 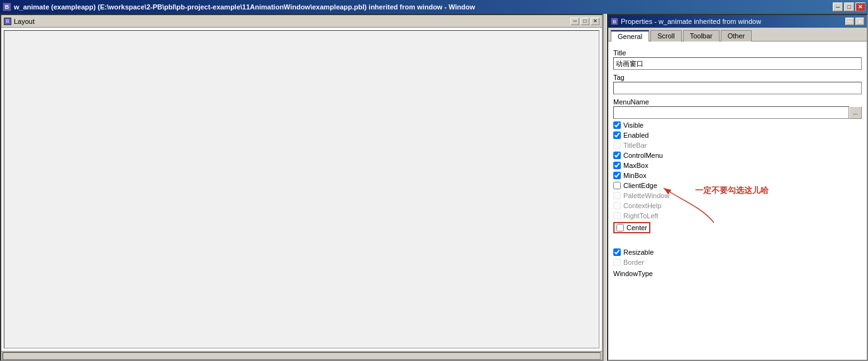 What do you see at coordinates (302, 355) in the screenshot?
I see `layout-scrollbar` at bounding box center [302, 355].